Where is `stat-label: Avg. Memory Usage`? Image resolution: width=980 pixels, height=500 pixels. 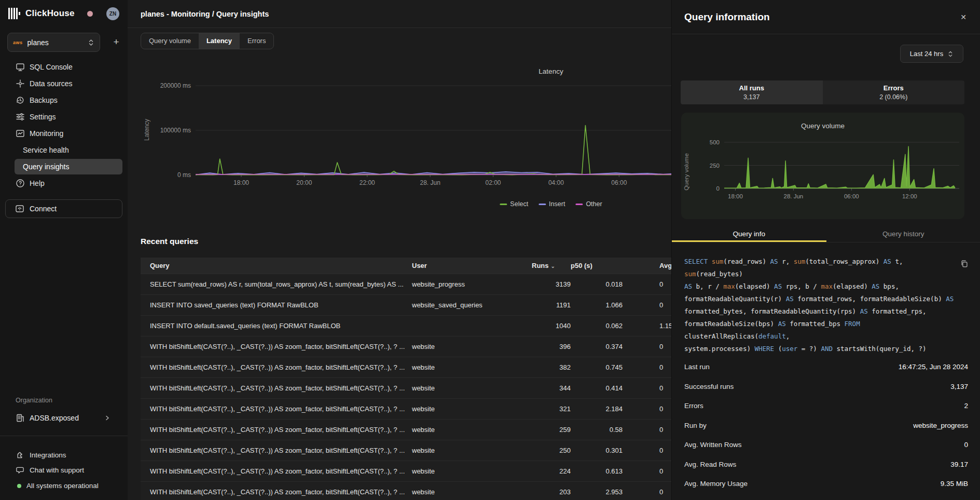 stat-label: Avg. Memory Usage is located at coordinates (716, 484).